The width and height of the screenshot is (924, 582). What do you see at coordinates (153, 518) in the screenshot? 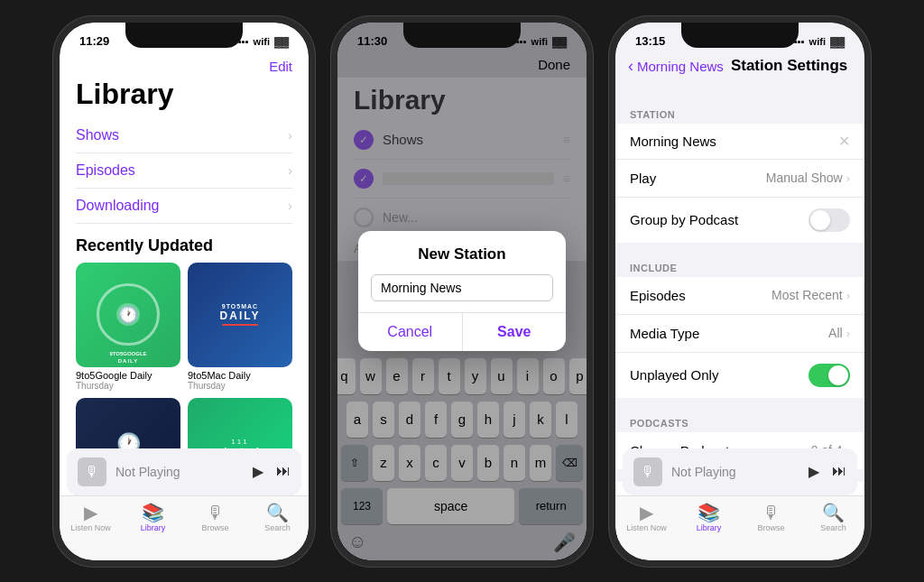
I see `tab-library-1: 📚 Library` at bounding box center [153, 518].